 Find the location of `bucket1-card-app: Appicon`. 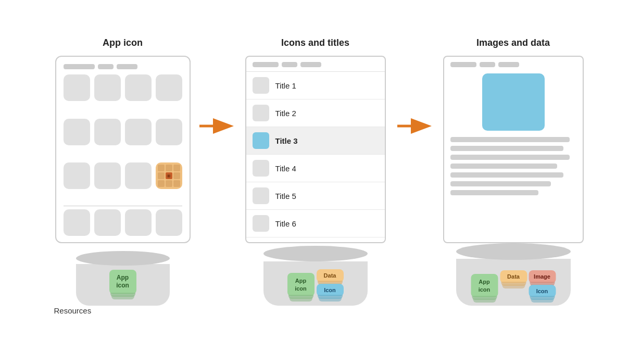

bucket1-card-app: Appicon is located at coordinates (123, 282).